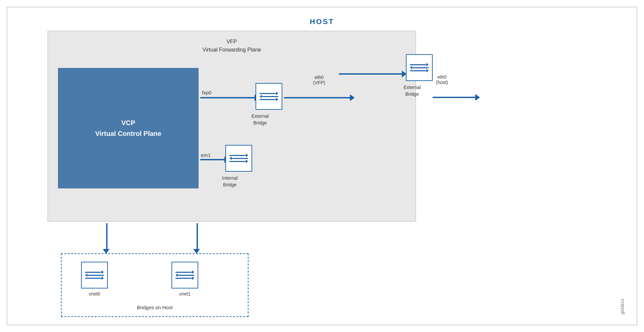 The image size is (644, 332). What do you see at coordinates (128, 128) in the screenshot?
I see `vcp-box: VCP Virtual Control Plane` at bounding box center [128, 128].